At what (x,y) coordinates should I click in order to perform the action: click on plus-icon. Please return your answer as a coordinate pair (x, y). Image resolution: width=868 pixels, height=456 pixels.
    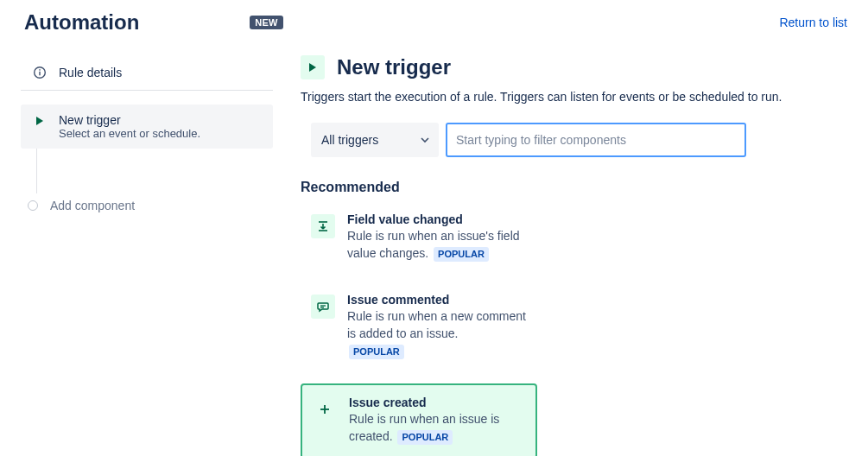
    Looking at the image, I should click on (325, 409).